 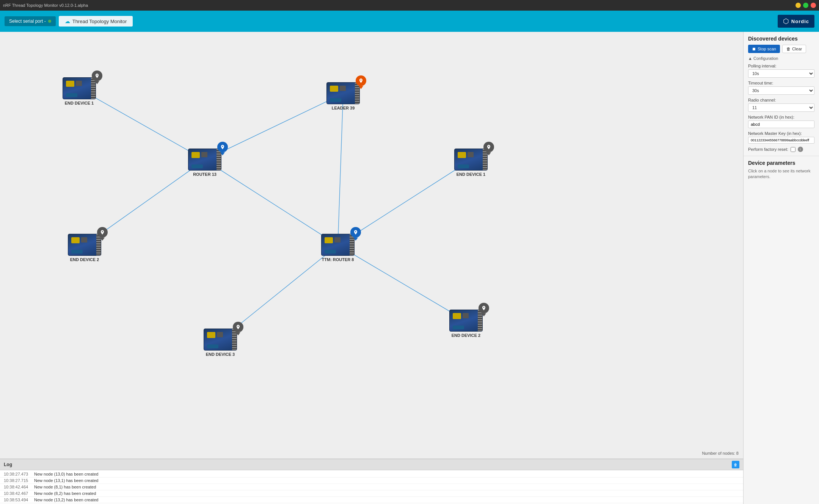 I want to click on node-label-end2: END DEVICE 2, so click(x=85, y=260).